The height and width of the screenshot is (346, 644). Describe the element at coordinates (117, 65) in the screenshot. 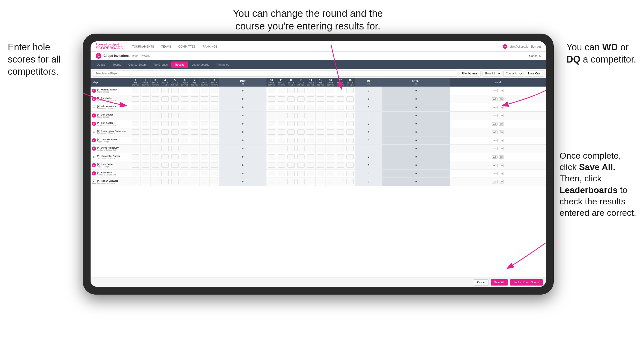

I see `tab-teams: Teams` at that location.